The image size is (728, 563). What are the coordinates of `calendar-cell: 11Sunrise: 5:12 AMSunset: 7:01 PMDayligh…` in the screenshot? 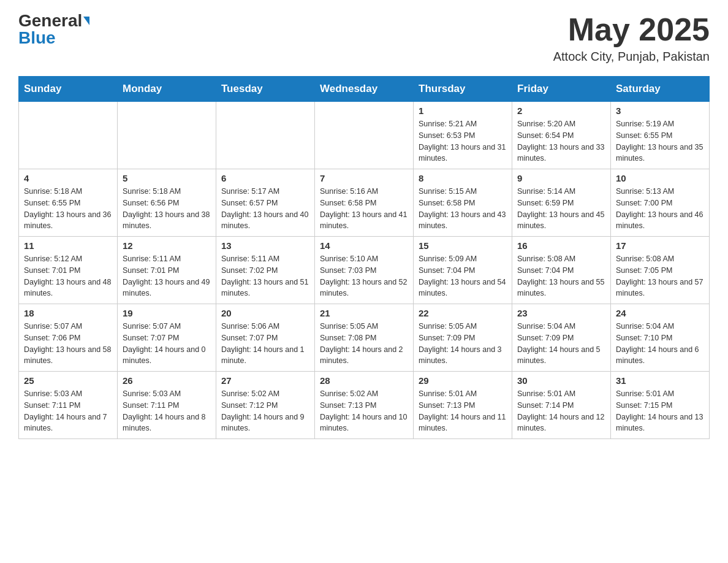 It's located at (69, 270).